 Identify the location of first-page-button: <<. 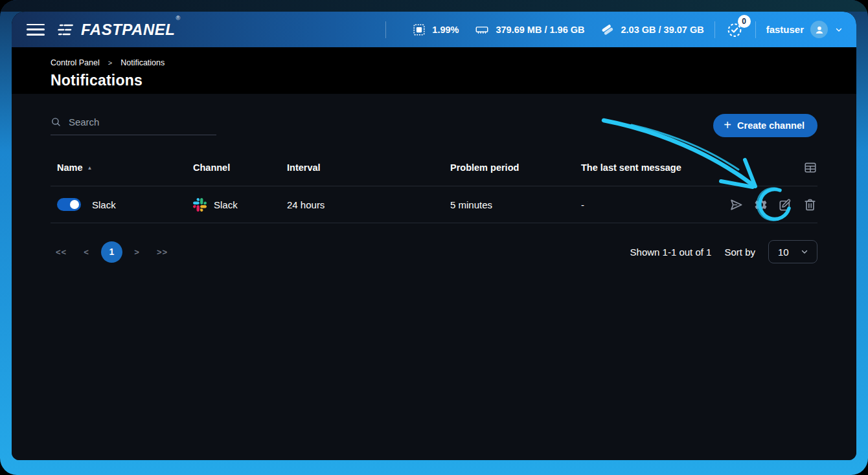
(61, 252).